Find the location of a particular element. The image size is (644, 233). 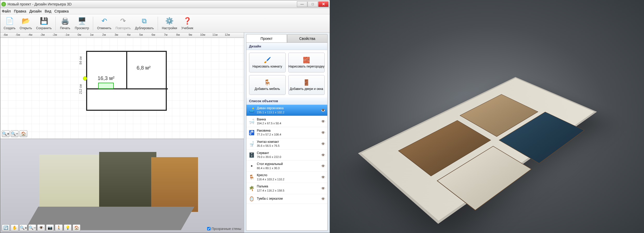

create-button: 📄Создать is located at coordinates (10, 23).